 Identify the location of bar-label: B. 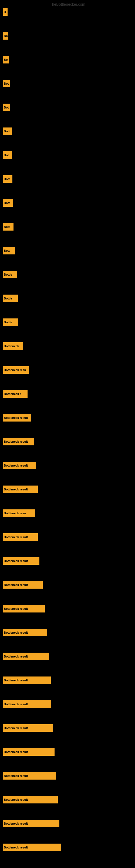
(5, 12).